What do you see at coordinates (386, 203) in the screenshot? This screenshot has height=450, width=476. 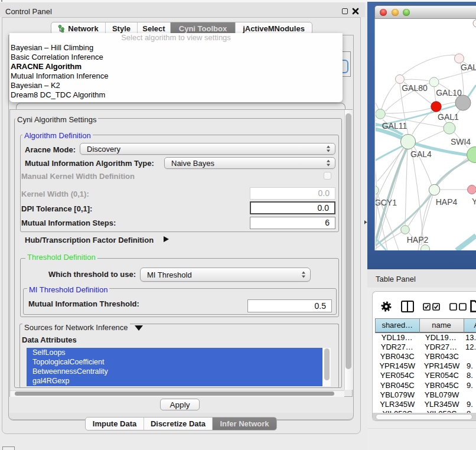 I see `svg-text: GCY1` at bounding box center [386, 203].